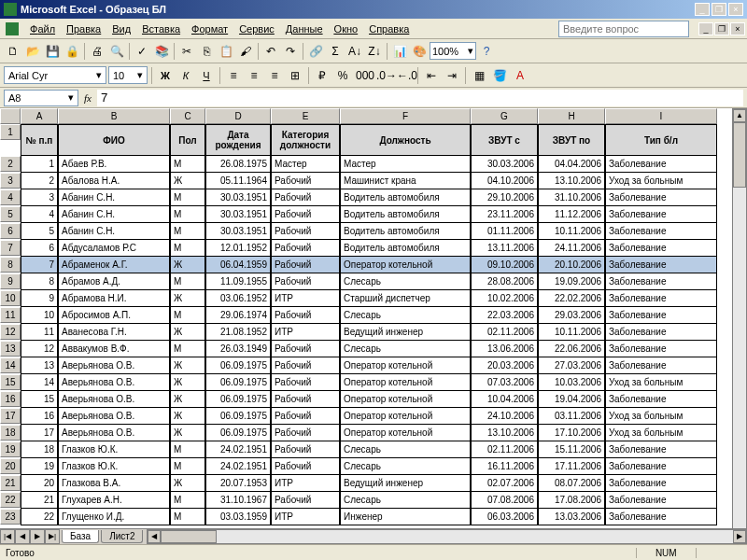  Describe the element at coordinates (661, 164) in the screenshot. I see `cell-I2: Заболевание` at that location.